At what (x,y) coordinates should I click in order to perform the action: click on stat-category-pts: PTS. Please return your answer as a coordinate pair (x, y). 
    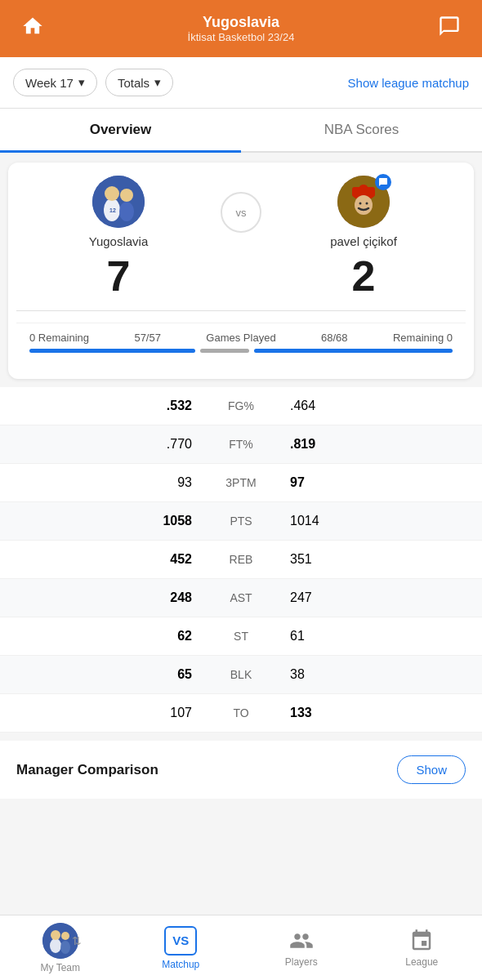
    Looking at the image, I should click on (241, 521).